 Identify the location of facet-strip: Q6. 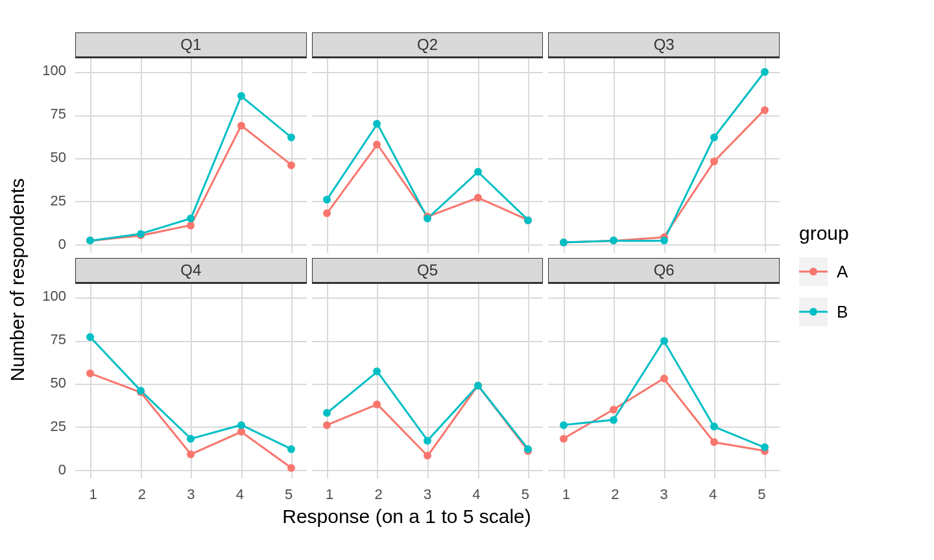
(664, 270).